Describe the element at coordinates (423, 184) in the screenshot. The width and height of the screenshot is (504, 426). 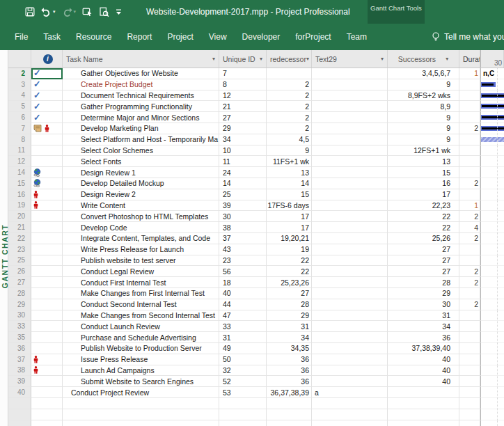
I see `successors-cell: 16` at that location.